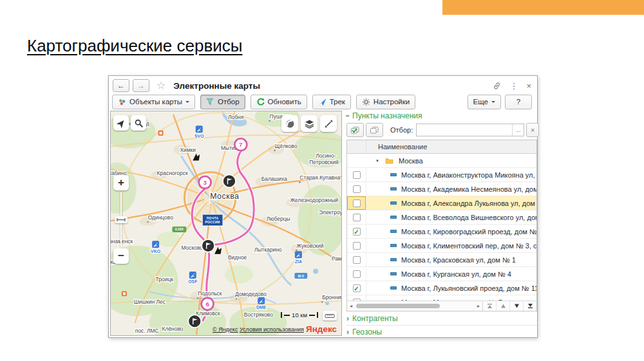 Image resolution: width=644 pixels, height=361 pixels. I want to click on yandex-logo: Яндекс, so click(321, 329).